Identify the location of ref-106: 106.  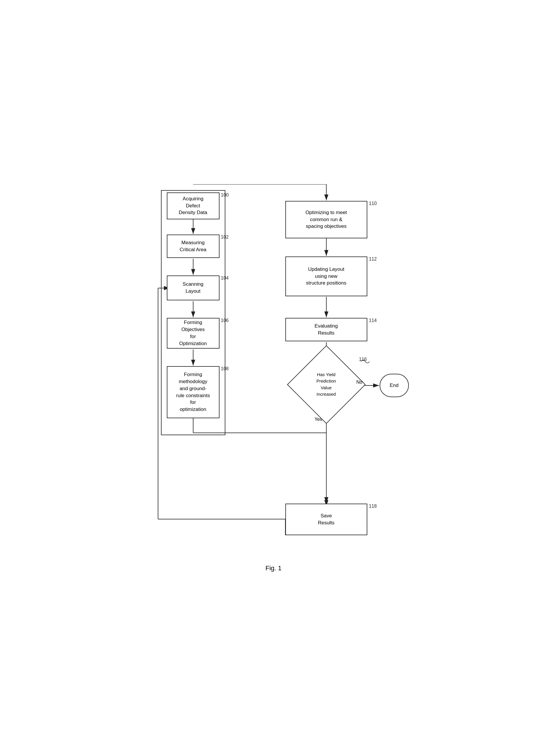
(225, 321).